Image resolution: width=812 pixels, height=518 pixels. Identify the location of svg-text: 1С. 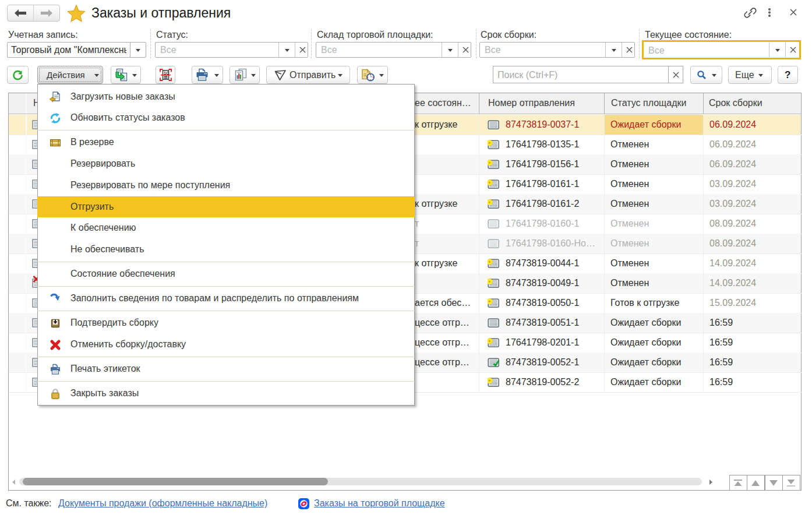
(167, 73).